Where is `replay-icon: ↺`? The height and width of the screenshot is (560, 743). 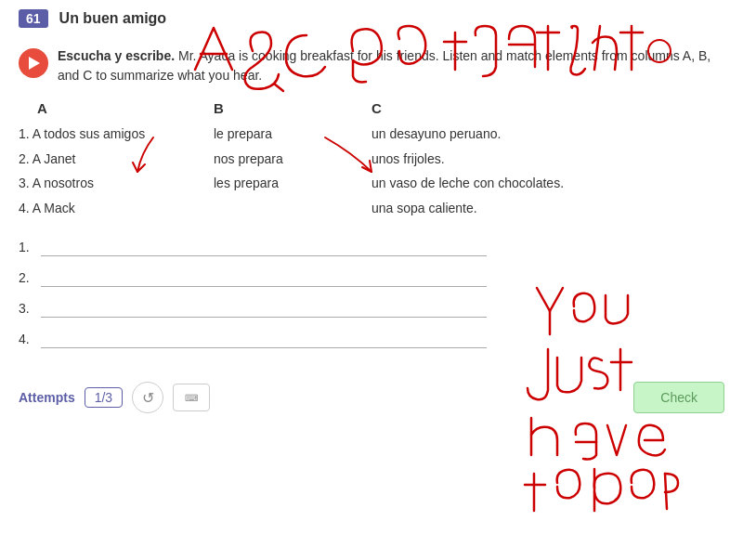
replay-icon: ↺ is located at coordinates (149, 397).